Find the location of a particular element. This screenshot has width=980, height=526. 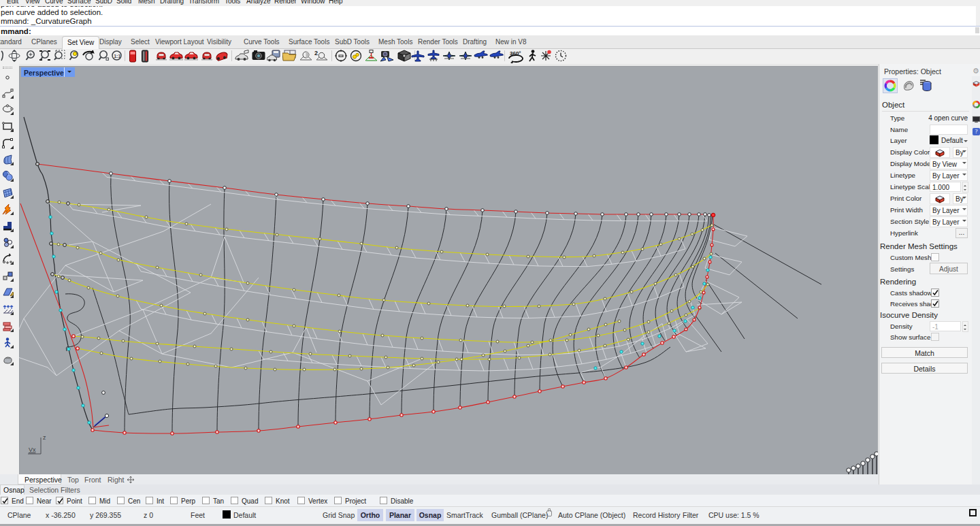

svg-text: 2 is located at coordinates (316, 53).